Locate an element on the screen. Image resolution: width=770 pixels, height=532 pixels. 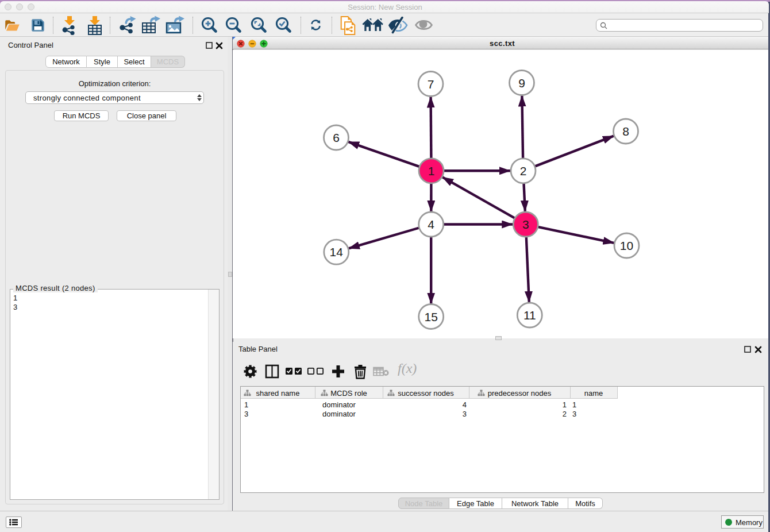
svg-text: 6 is located at coordinates (336, 138).